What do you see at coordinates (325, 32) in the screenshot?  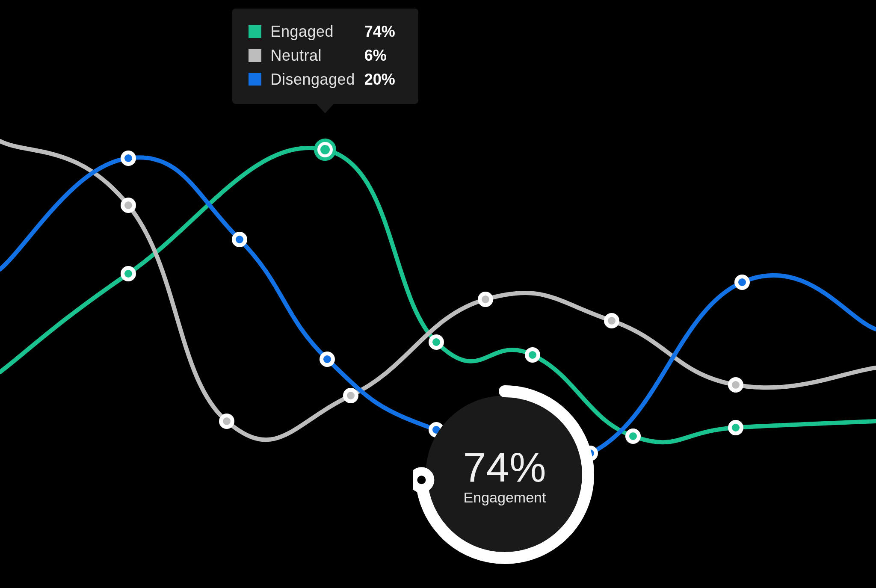 I see `tooltip-row: Engaged74%` at bounding box center [325, 32].